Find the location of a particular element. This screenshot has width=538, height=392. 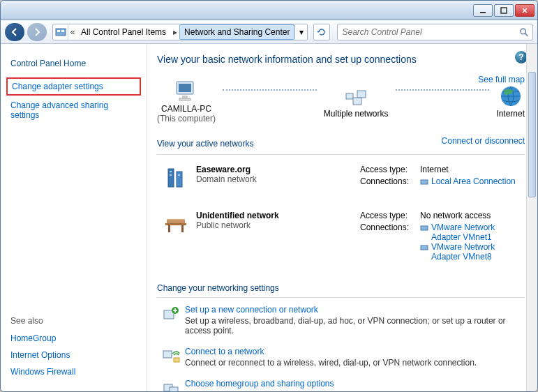

window-controls is located at coordinates (504, 10).